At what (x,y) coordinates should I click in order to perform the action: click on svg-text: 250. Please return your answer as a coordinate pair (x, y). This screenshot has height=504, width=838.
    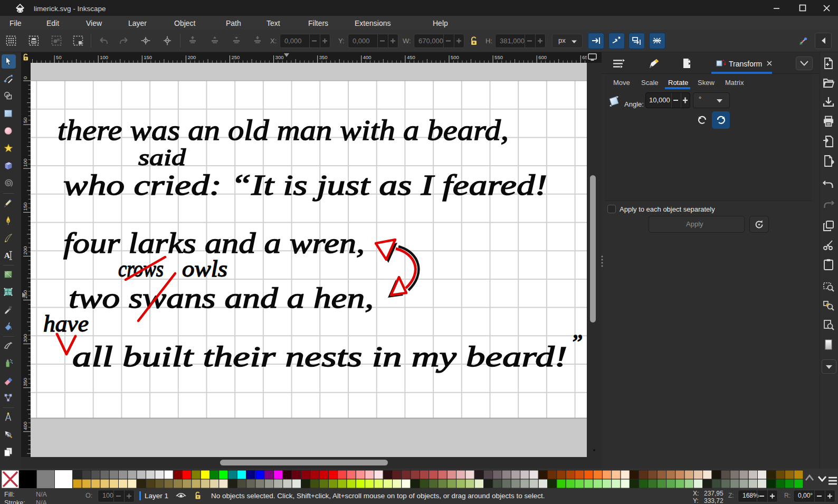
    Looking at the image, I should click on (236, 57).